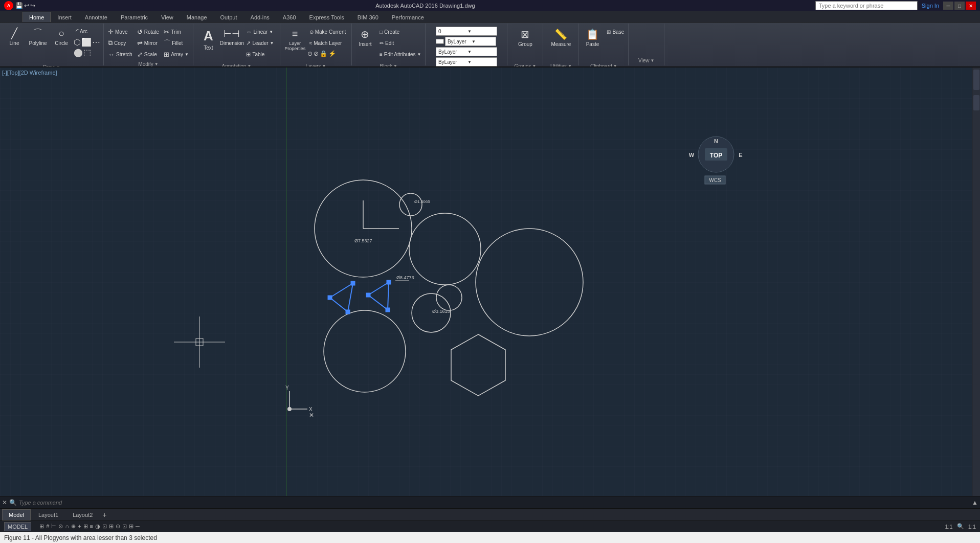 The height and width of the screenshot is (543, 980). Describe the element at coordinates (92, 527) in the screenshot. I see `lineweight-toggle: ≡` at that location.